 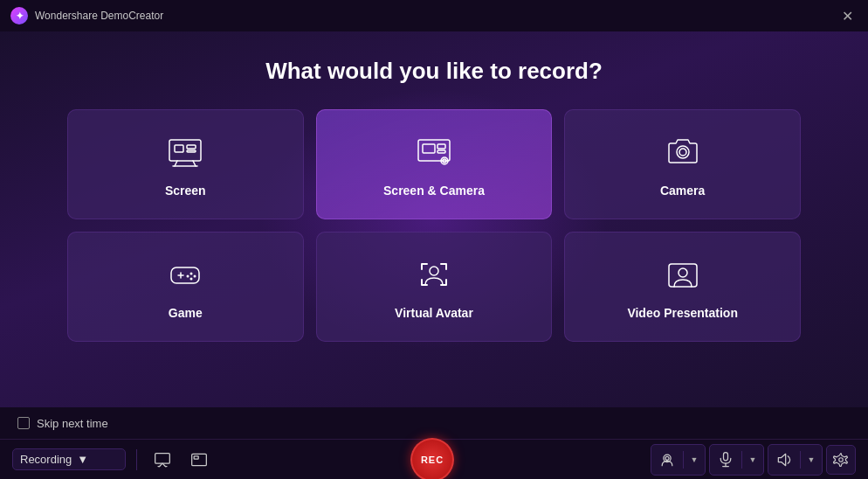 I want to click on recording-dropdown: Recording ▼, so click(x=69, y=460).